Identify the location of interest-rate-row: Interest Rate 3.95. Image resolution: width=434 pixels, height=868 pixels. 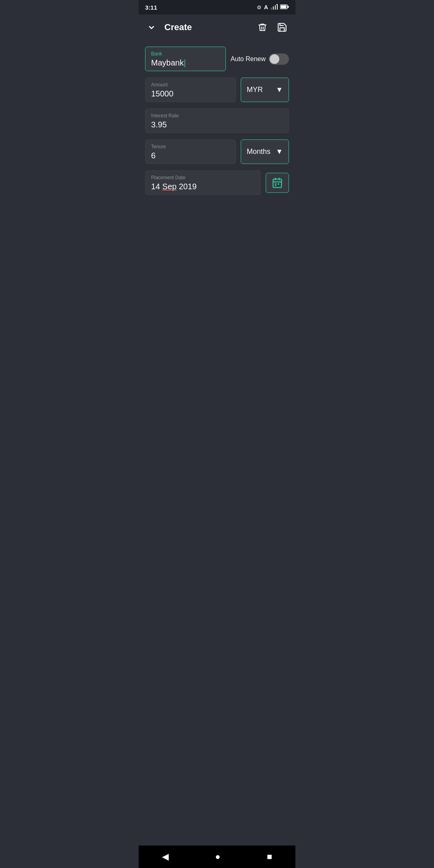
(217, 121).